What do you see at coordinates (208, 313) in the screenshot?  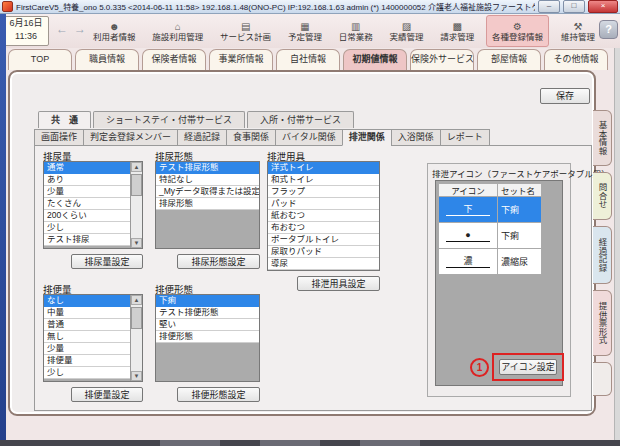 I see `list-item: テスト排便形態` at bounding box center [208, 313].